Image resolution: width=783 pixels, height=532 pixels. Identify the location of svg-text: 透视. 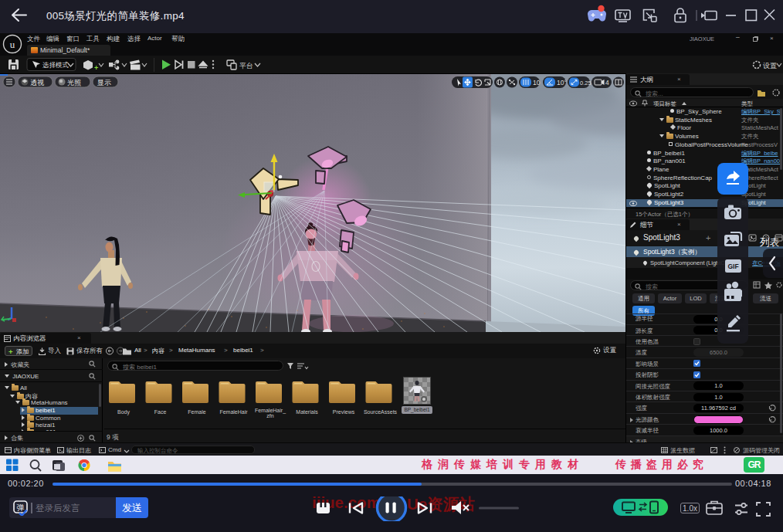
(37, 83).